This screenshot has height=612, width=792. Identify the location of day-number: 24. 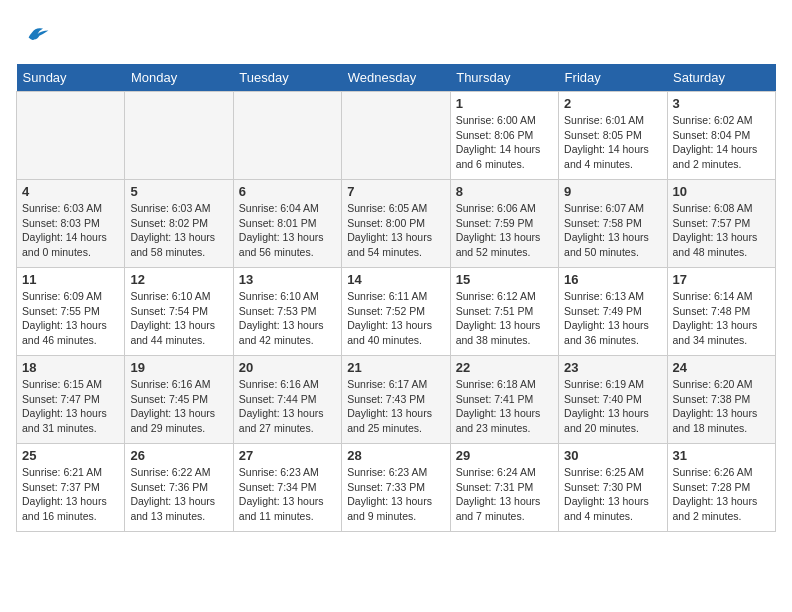
(722, 368).